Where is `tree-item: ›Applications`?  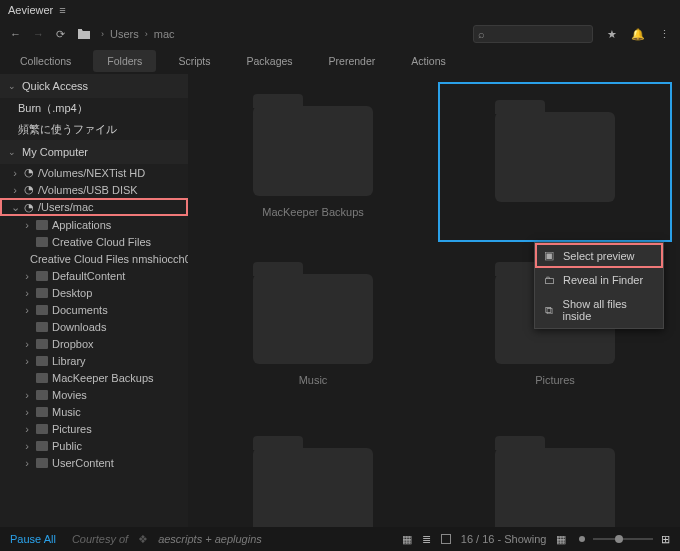 tree-item: ›Applications is located at coordinates (94, 224).